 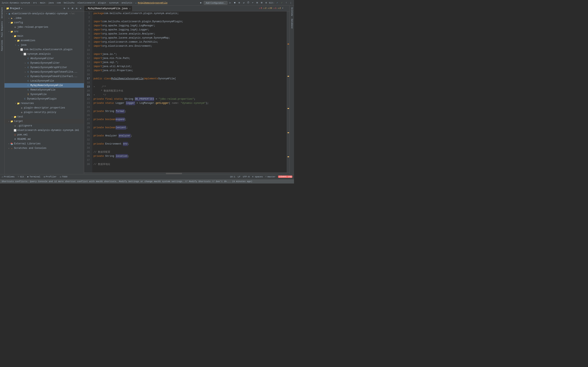 I want to click on abs-label: AbsSynonymFilter, so click(x=57, y=58).